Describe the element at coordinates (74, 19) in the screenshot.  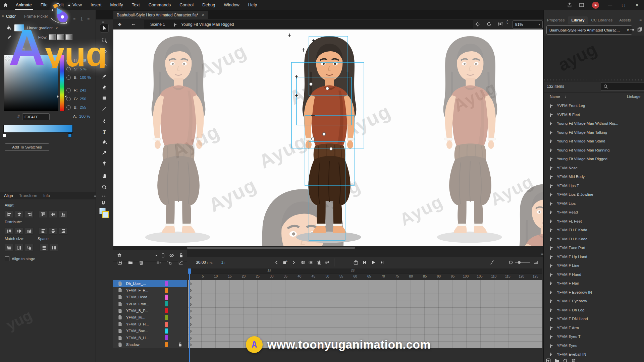
I see `panel-menu-icon: ≡` at that location.